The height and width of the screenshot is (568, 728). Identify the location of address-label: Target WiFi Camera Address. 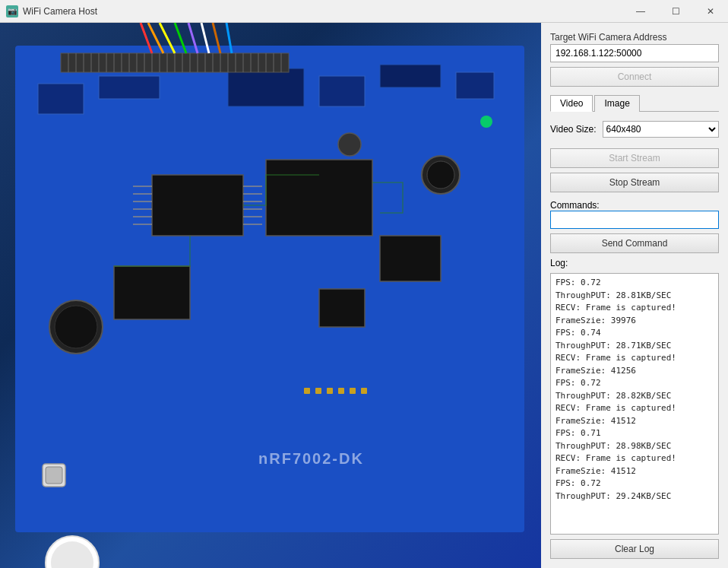
(635, 37).